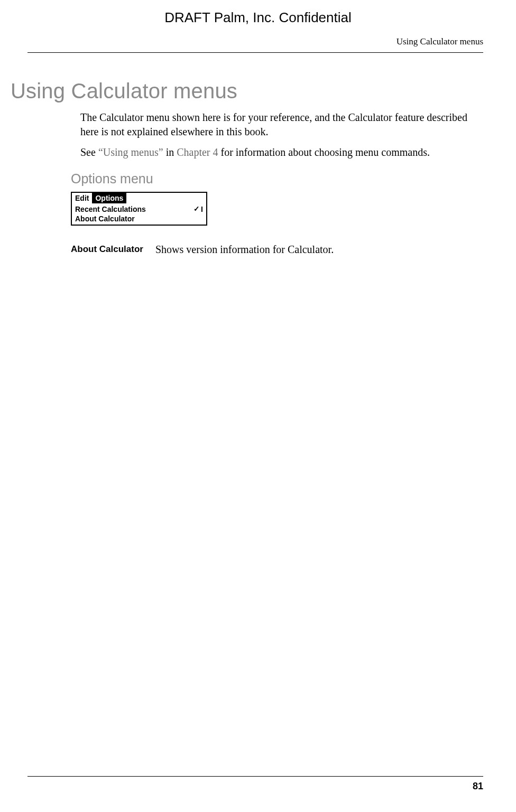 The width and height of the screenshot is (516, 812). What do you see at coordinates (255, 777) in the screenshot?
I see `footer-divider` at bounding box center [255, 777].